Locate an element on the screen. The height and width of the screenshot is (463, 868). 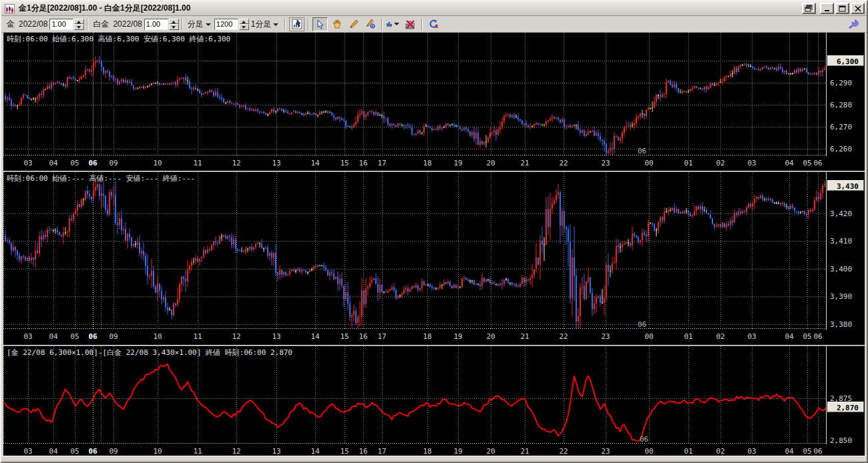
hour-label: 17 is located at coordinates (382, 451).